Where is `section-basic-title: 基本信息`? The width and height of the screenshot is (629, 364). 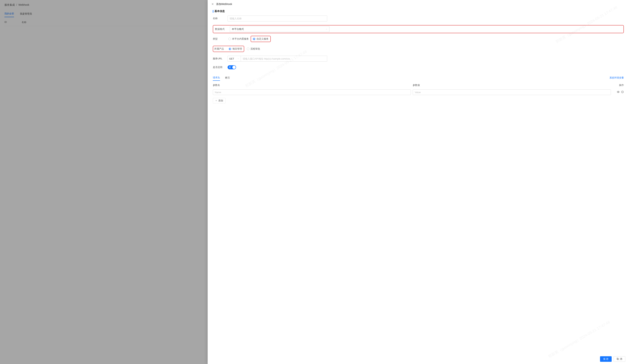 section-basic-title: 基本信息 is located at coordinates (418, 11).